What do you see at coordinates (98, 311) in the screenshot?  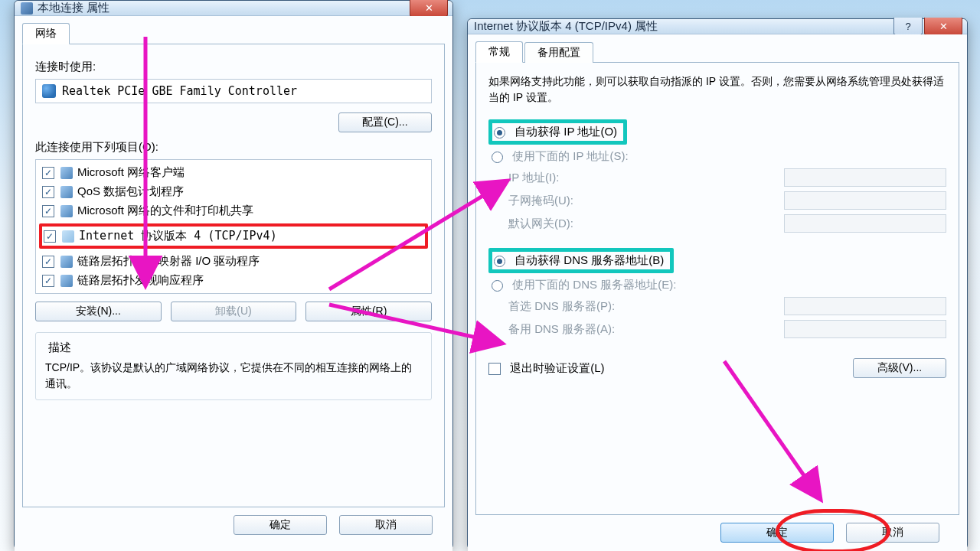 I see `install-button: 安装(N)...` at bounding box center [98, 311].